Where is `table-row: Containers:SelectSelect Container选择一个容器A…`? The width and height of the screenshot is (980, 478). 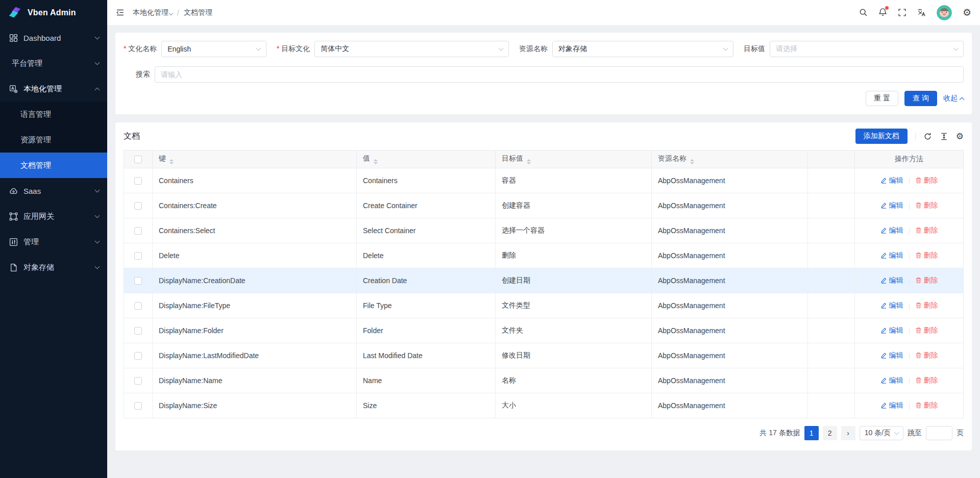 table-row: Containers:SelectSelect Container选择一个容器A… is located at coordinates (544, 231).